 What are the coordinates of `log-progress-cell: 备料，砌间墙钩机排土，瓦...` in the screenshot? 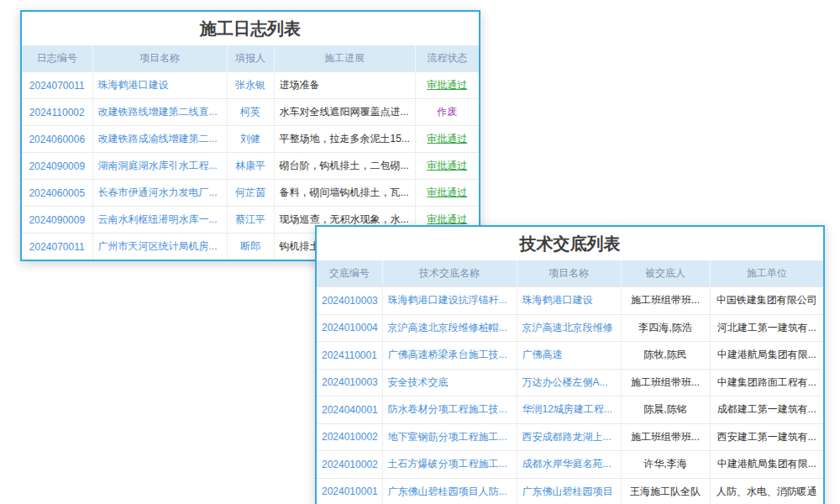 It's located at (344, 193).